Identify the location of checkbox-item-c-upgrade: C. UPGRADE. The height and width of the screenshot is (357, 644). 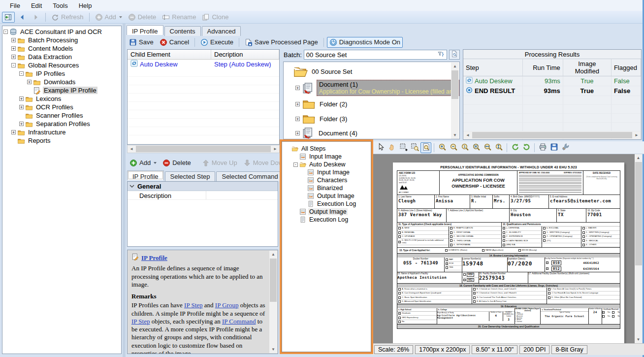
(423, 237).